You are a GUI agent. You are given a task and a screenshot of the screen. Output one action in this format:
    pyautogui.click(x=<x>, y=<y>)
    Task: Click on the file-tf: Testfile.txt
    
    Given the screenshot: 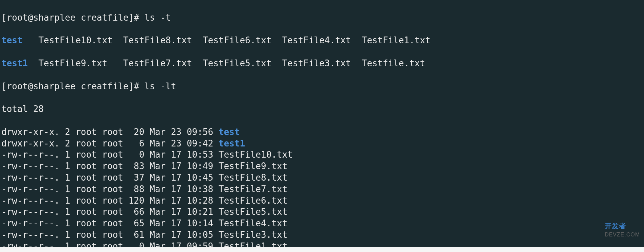 What is the action you would take?
    pyautogui.click(x=394, y=63)
    